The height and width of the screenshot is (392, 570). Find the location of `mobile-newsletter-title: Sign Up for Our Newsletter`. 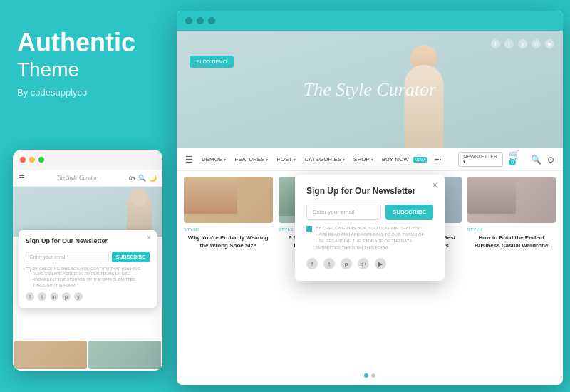

mobile-newsletter-title: Sign Up for Our Newsletter is located at coordinates (88, 242).